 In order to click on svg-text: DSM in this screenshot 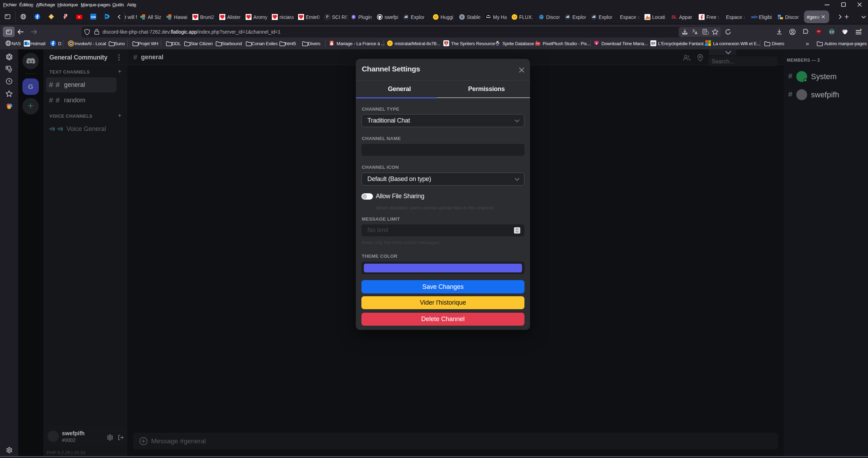, I will do `click(93, 17)`.